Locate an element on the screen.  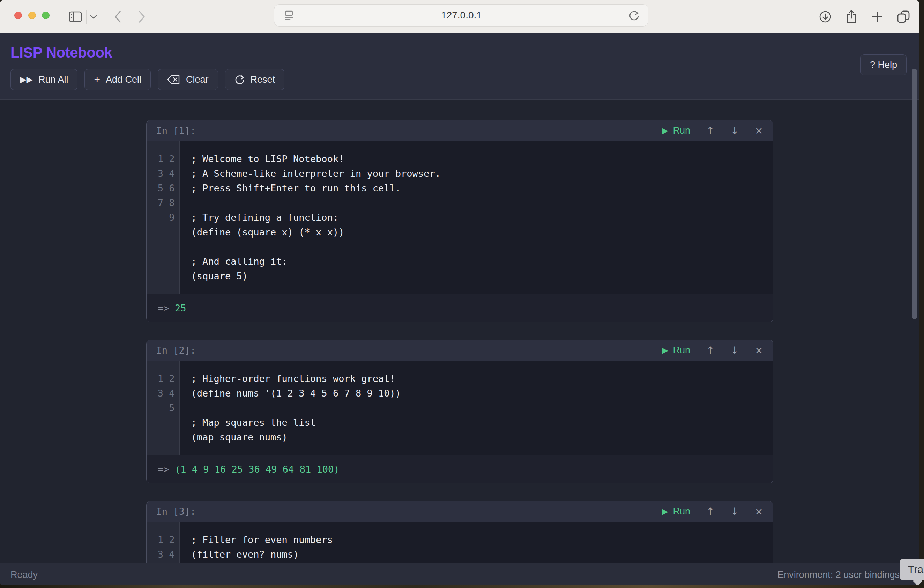
cell-label: In [1]: is located at coordinates (176, 130).